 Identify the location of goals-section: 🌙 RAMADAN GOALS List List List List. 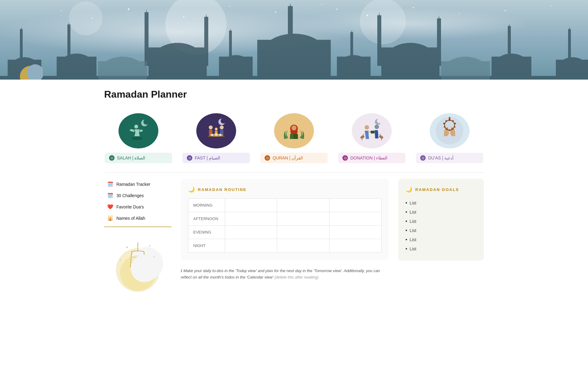
(441, 220).